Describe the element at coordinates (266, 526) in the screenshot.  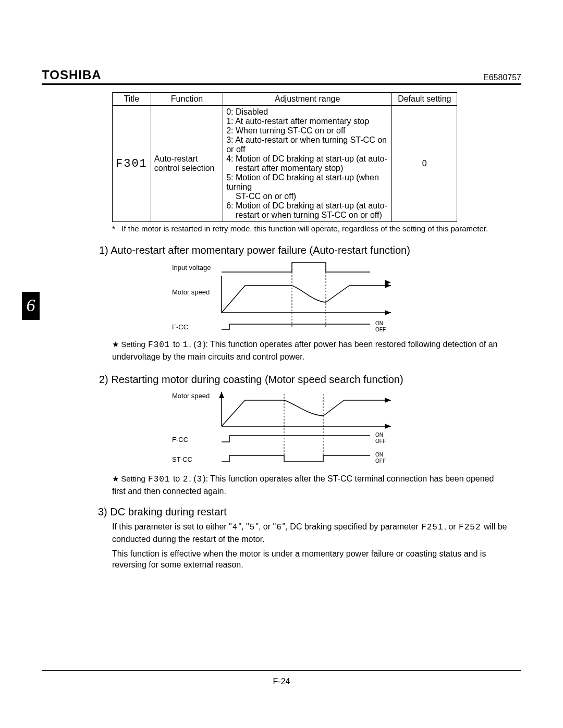
I see `txt: ", or "` at that location.